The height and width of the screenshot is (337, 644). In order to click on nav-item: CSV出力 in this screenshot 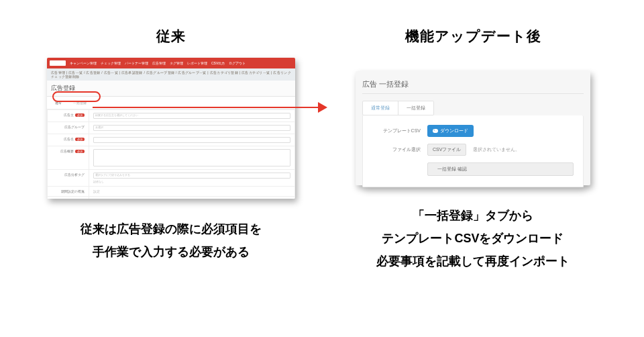, I will do `click(218, 63)`.